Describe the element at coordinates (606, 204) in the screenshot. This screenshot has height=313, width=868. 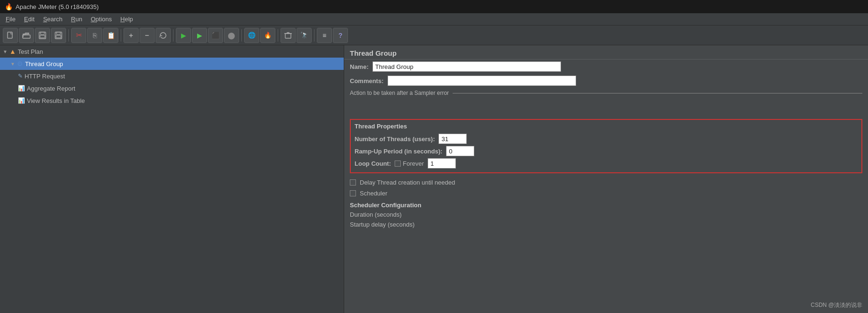
I see `scheduler-config-title: Scheduler Configuration` at that location.